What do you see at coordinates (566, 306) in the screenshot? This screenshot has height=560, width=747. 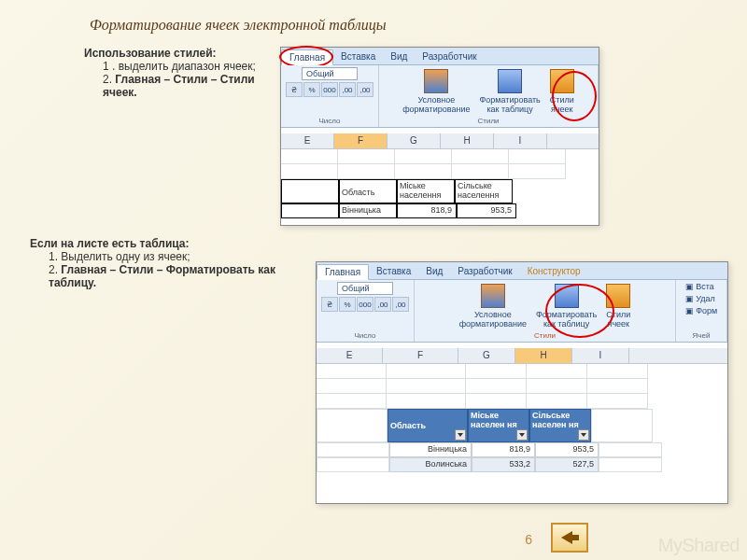 I see `format-as-table-button-2: Форматировать как таблицу` at bounding box center [566, 306].